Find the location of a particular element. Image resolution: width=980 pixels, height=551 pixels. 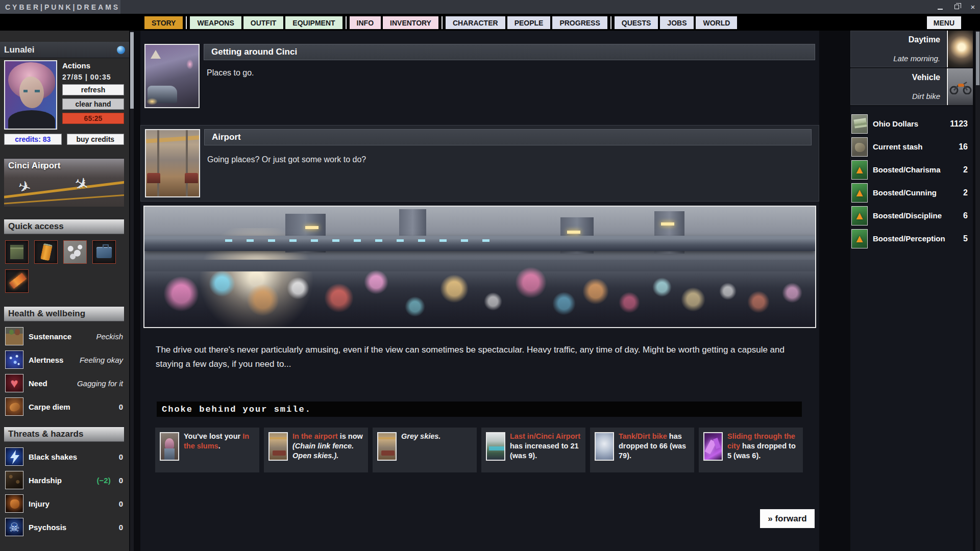

window-controls: × is located at coordinates (957, 7).